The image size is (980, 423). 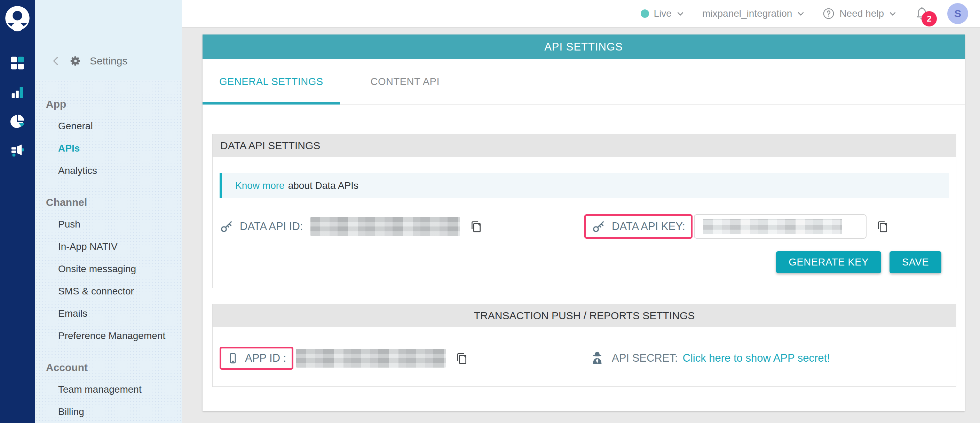 I want to click on sidebar-item-billing: Billing, so click(x=114, y=412).